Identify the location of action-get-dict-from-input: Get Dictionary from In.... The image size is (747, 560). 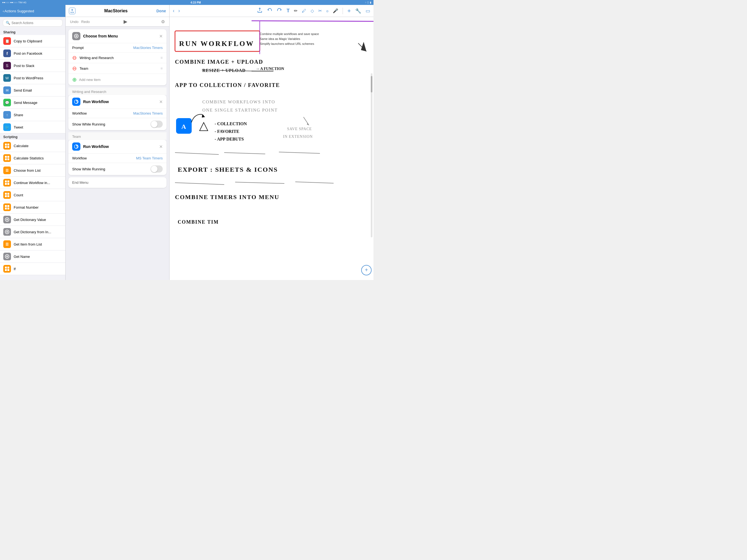
(33, 232).